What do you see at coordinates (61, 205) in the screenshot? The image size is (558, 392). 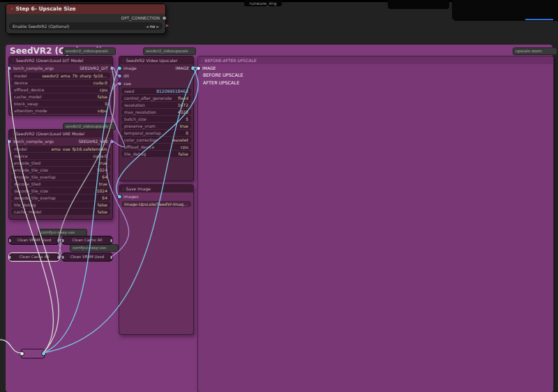 I see `vae-widget-tile-debug: tile_debugfalse` at bounding box center [61, 205].